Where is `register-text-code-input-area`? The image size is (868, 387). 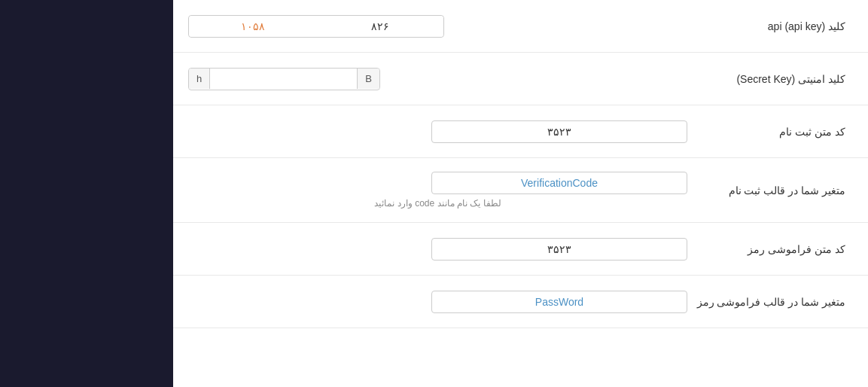
register-text-code-input-area is located at coordinates (438, 132).